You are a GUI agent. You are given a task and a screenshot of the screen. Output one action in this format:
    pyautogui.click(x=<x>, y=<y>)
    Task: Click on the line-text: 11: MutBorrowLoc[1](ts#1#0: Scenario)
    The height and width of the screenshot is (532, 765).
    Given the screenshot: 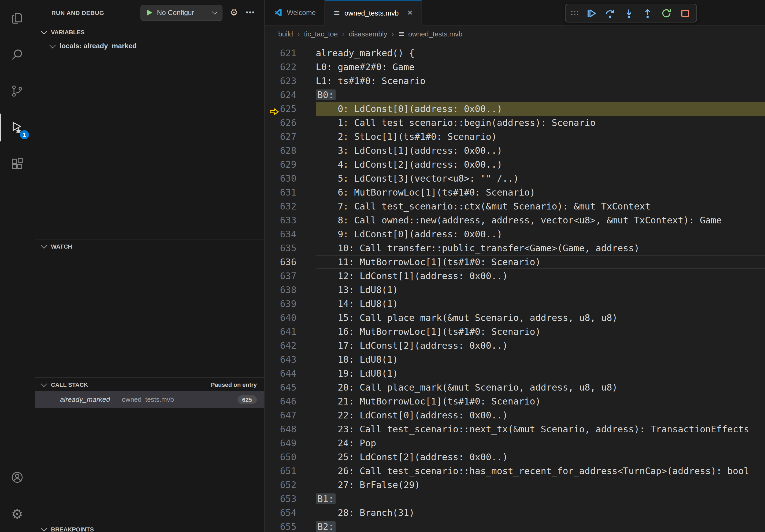 What is the action you would take?
    pyautogui.click(x=540, y=262)
    